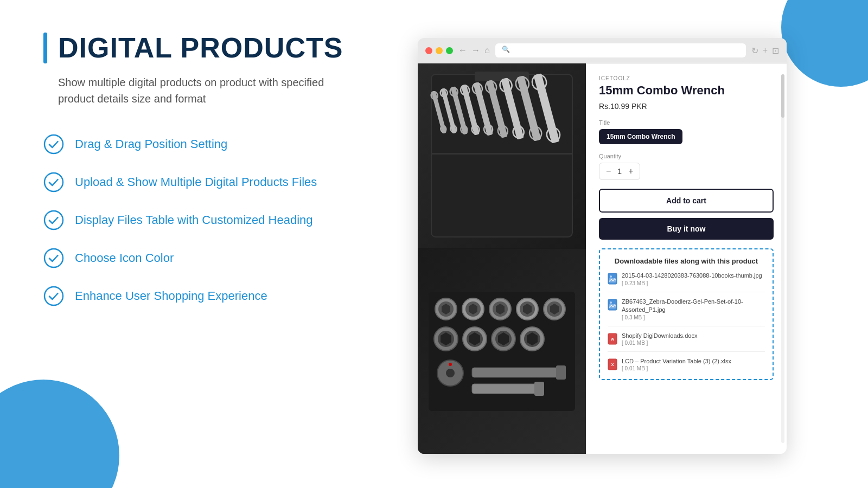 The image size is (868, 488). I want to click on reload-icon: ↻, so click(755, 51).